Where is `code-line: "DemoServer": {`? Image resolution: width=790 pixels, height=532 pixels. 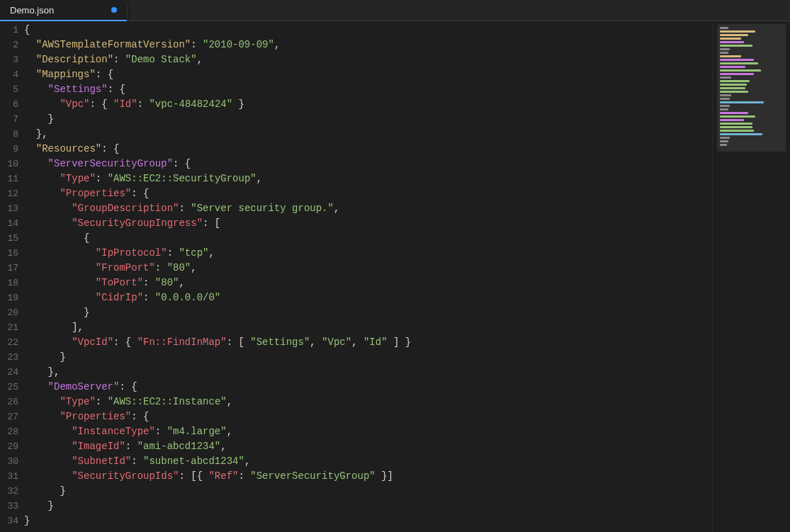
code-line: "DemoServer": { is located at coordinates (368, 387).